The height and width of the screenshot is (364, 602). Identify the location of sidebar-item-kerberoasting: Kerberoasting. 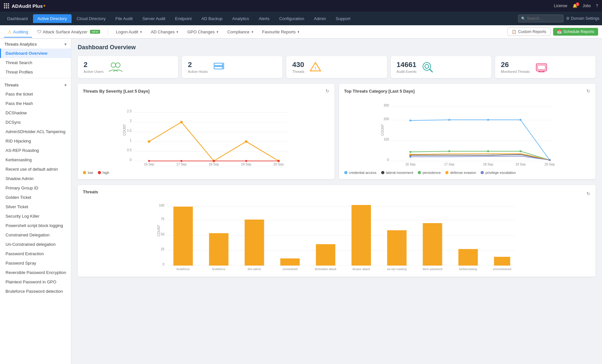
(36, 160).